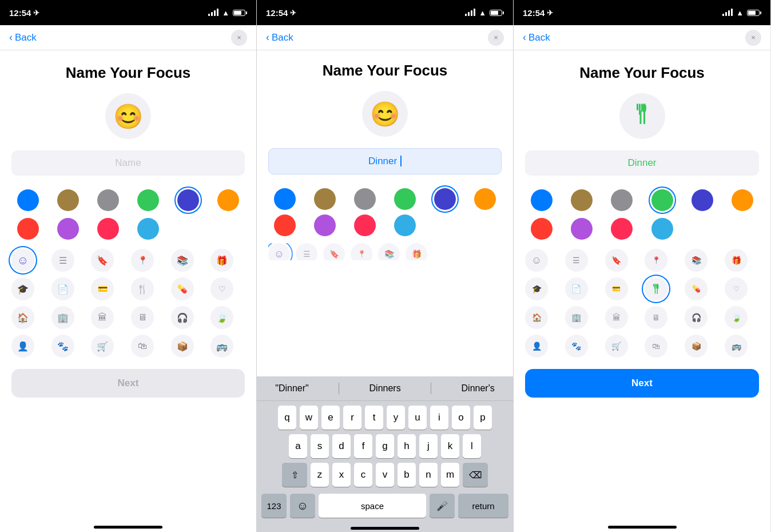 Image resolution: width=771 pixels, height=532 pixels. What do you see at coordinates (642, 383) in the screenshot?
I see `next-button-3: Next` at bounding box center [642, 383].